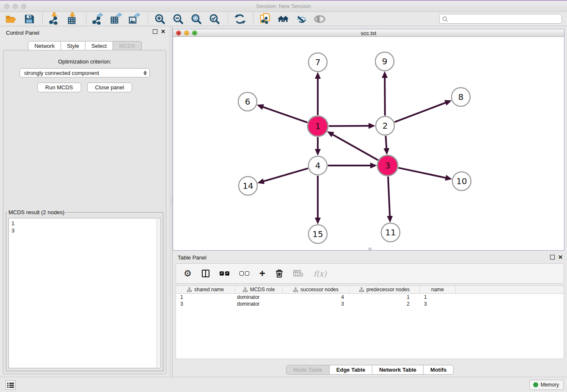 The image size is (567, 392). Describe the element at coordinates (369, 33) in the screenshot. I see `network-window-titlebar: ✕ – + scc.txt` at that location.